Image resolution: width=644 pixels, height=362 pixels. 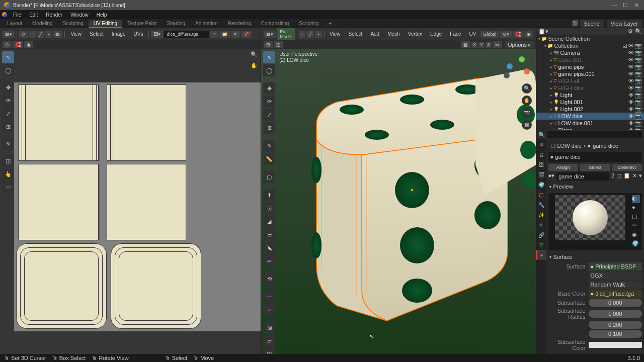 I want to click on vp-tool-move: ✥, so click(x=269, y=88).